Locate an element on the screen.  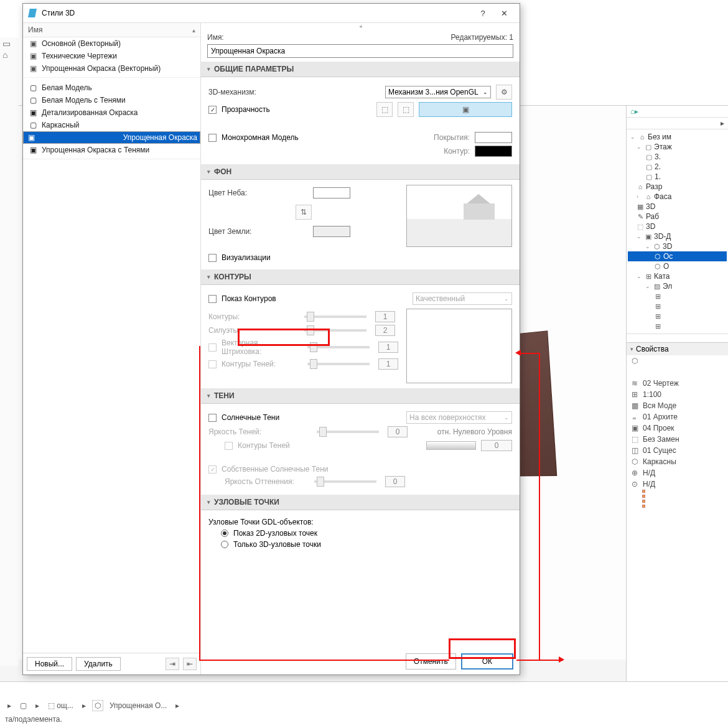
import-icon: ⇥ is located at coordinates (172, 664).